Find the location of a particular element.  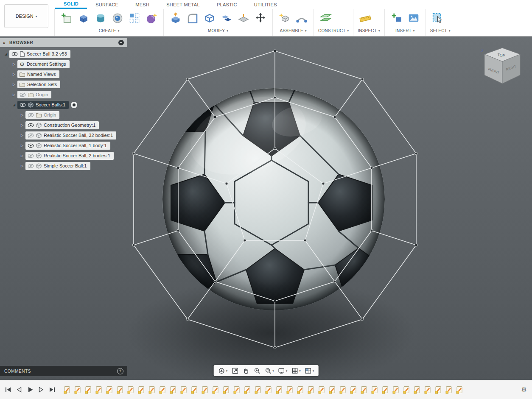

browser-row: ▷ Origin is located at coordinates (64, 115).